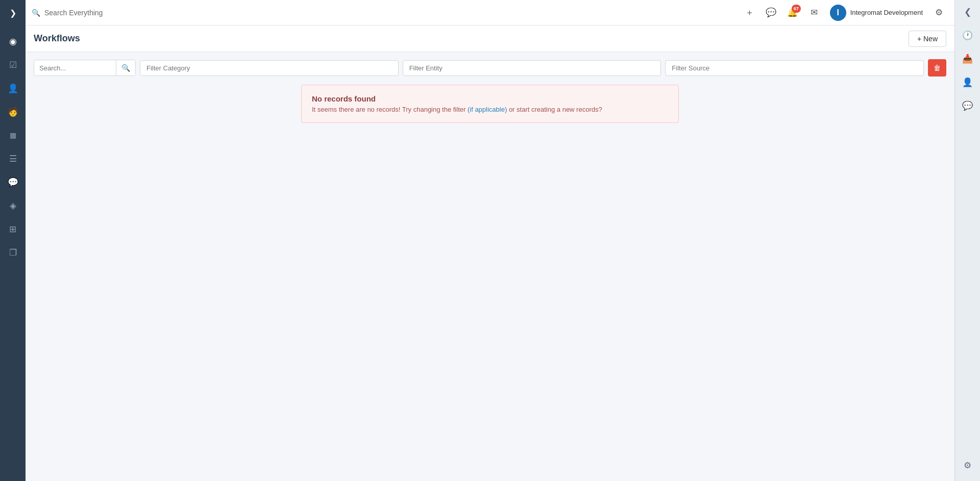 This screenshot has height=481, width=980. Describe the element at coordinates (887, 12) in the screenshot. I see `user-name-label: Integromat Development` at that location.